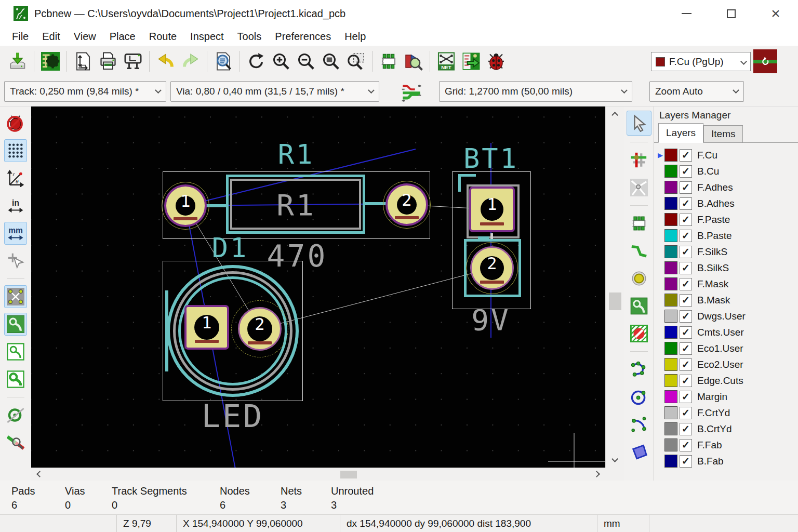 The image size is (798, 532). What do you see at coordinates (16, 206) in the screenshot?
I see `units-inches-button: in` at bounding box center [16, 206].